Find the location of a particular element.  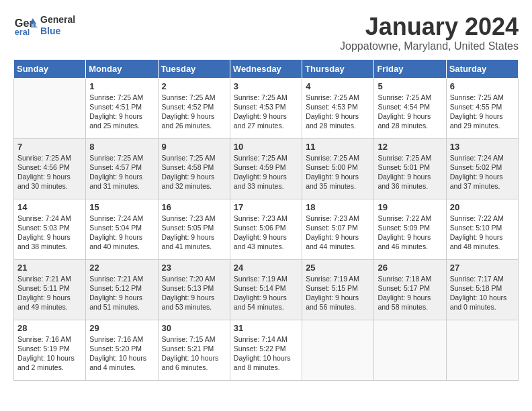

location: Joppatowne, Maryland, United States is located at coordinates (429, 46).